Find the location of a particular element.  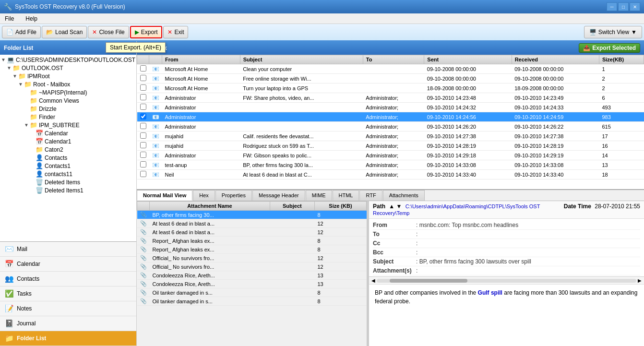

table-row: 📧 Microsoft At Home Free online storage … is located at coordinates (391, 79).